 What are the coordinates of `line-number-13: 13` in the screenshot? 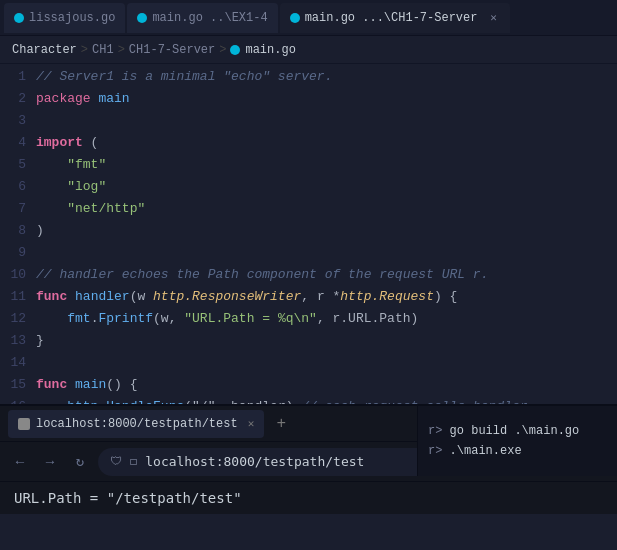 It's located at (18, 341).